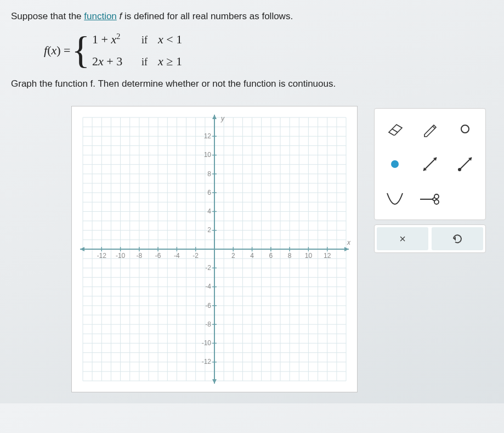 This screenshot has height=433, width=504. I want to click on undo-button, so click(457, 239).